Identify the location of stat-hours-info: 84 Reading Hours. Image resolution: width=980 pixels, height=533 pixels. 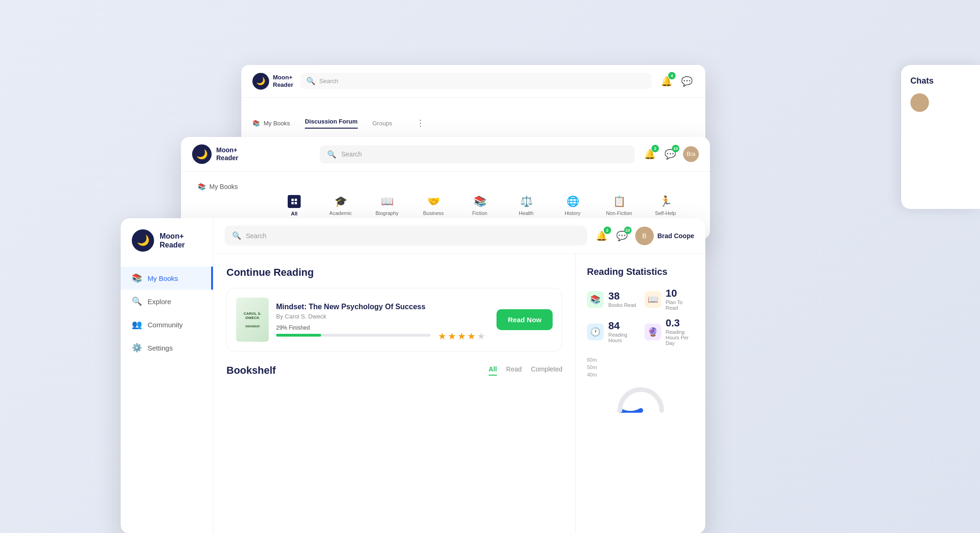
(623, 332).